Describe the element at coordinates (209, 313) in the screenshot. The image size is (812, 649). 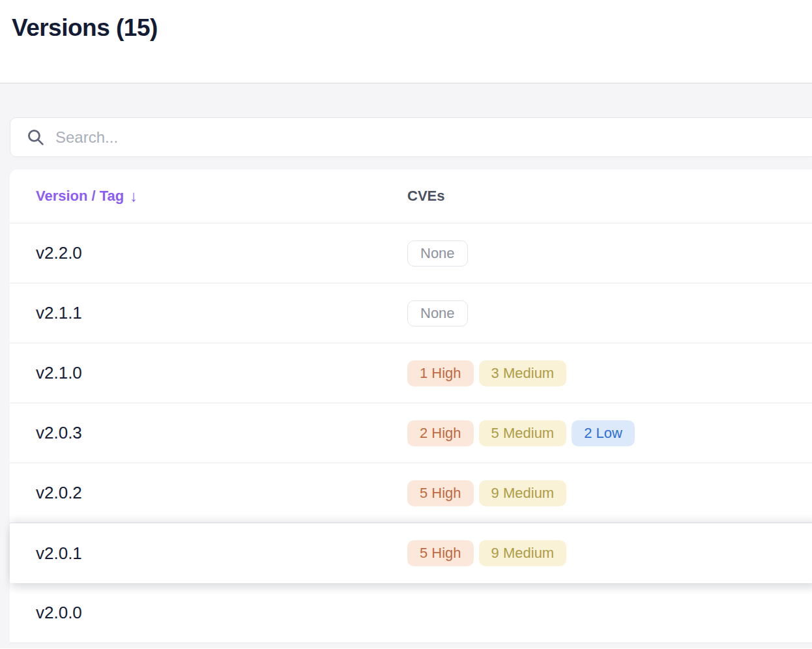
I see `version-cell: v2.1.1` at that location.